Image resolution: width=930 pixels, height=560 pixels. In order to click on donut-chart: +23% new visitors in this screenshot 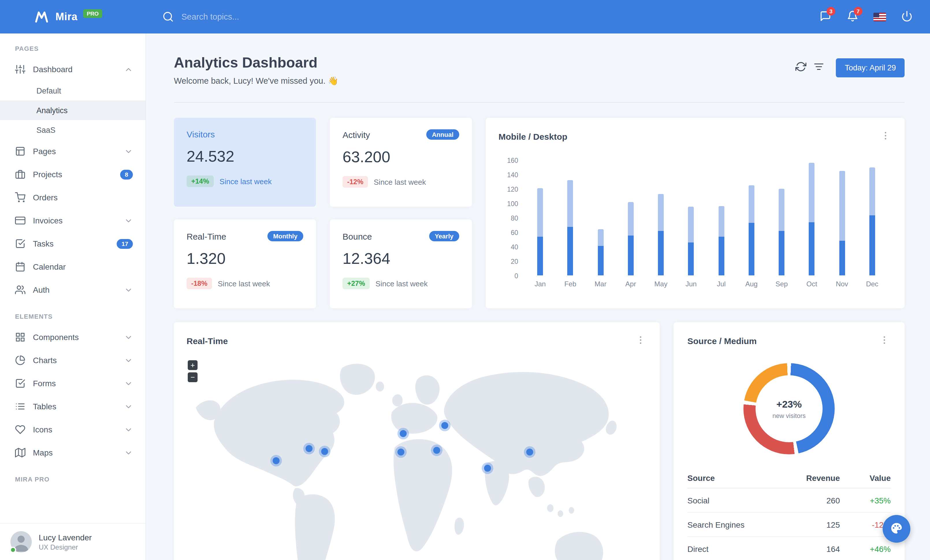, I will do `click(789, 409)`.